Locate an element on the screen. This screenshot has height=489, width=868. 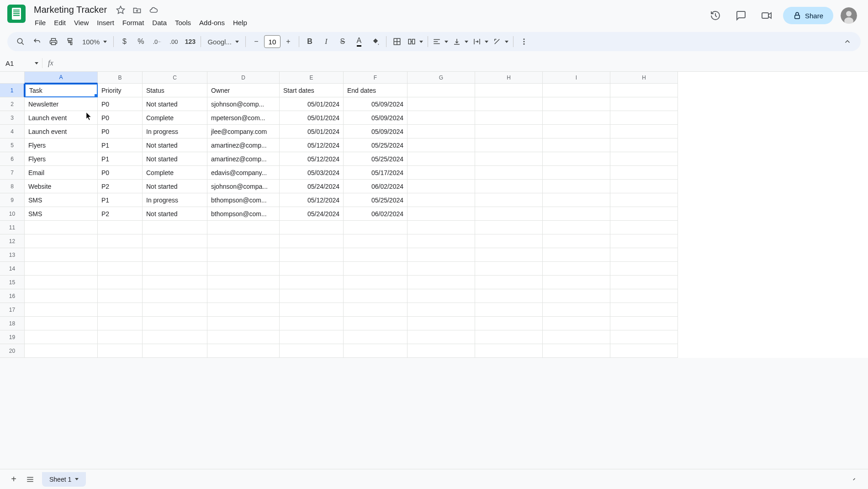
rotation-dropdown is located at coordinates (501, 42).